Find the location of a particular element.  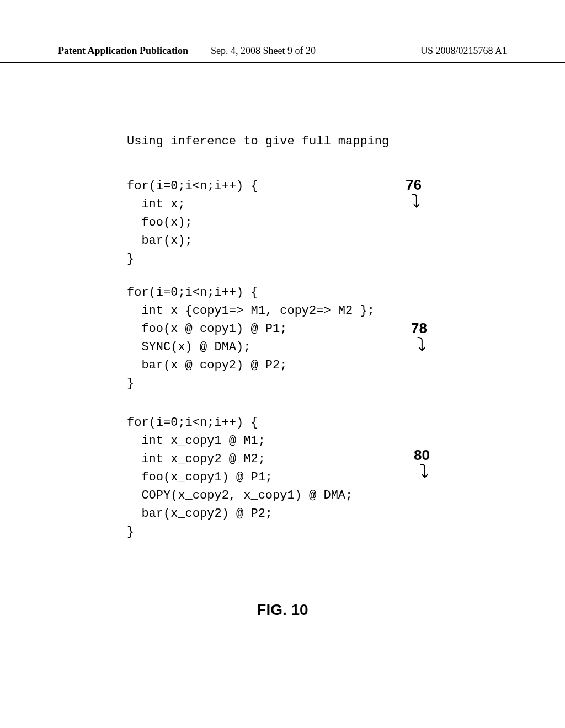

callout-80: 80 is located at coordinates (422, 456).